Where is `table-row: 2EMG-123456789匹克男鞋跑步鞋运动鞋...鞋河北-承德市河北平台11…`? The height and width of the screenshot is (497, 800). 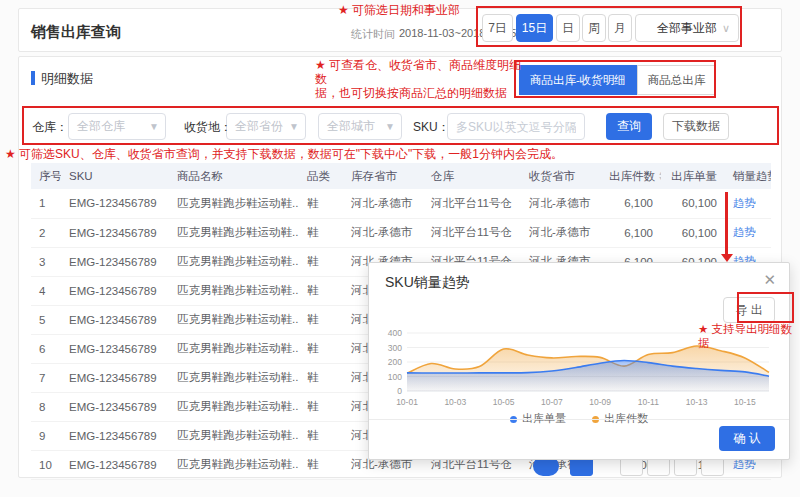
table-row: 2EMG-123456789匹克男鞋跑步鞋运动鞋...鞋河北-承德市河北平台11… is located at coordinates (401, 232).